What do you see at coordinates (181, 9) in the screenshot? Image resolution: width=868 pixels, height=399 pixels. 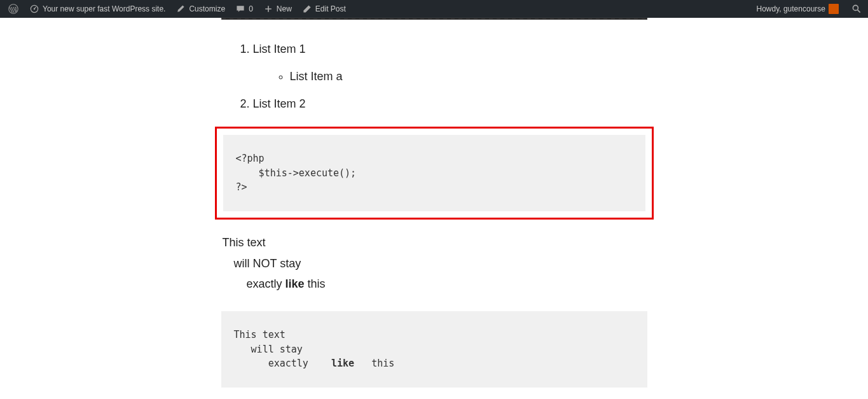 I see `brush-icon` at bounding box center [181, 9].